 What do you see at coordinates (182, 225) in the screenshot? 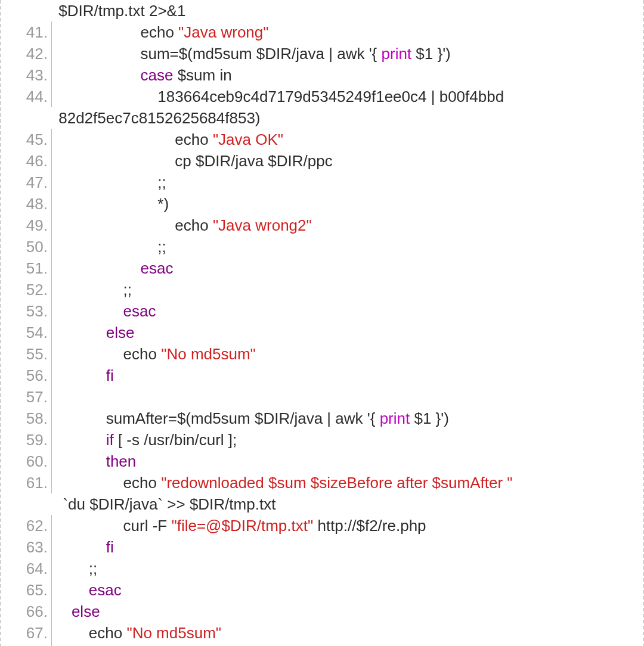
I see `code-content: echo "Java wrong2"` at bounding box center [182, 225].